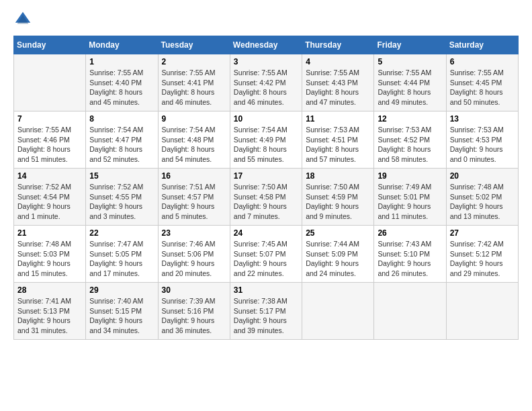 This screenshot has width=532, height=411. I want to click on day-cell: 30Sunrise: 7:39 AMSunset: 5:16 PMDayligh…, so click(193, 312).